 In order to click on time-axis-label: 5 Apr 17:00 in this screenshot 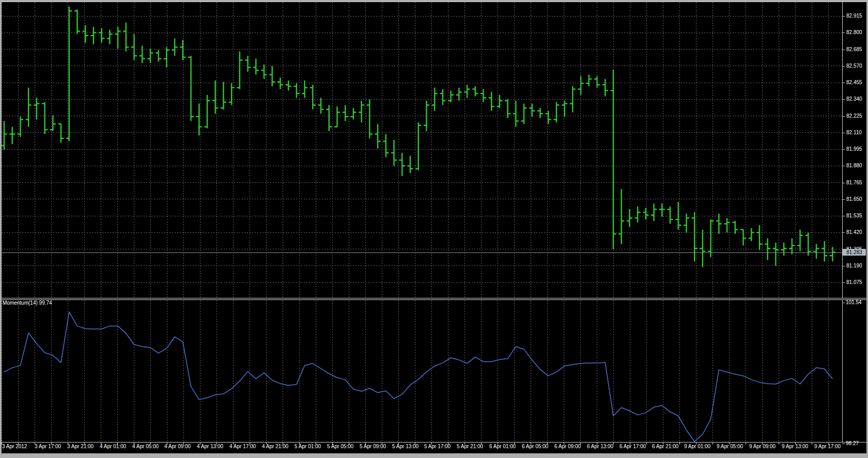, I will do `click(437, 447)`.